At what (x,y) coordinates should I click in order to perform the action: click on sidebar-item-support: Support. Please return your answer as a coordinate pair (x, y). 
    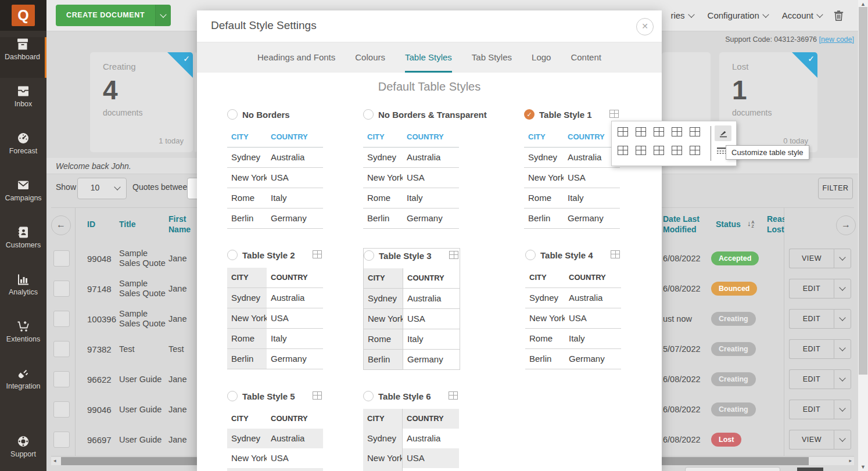
    Looking at the image, I should click on (23, 448).